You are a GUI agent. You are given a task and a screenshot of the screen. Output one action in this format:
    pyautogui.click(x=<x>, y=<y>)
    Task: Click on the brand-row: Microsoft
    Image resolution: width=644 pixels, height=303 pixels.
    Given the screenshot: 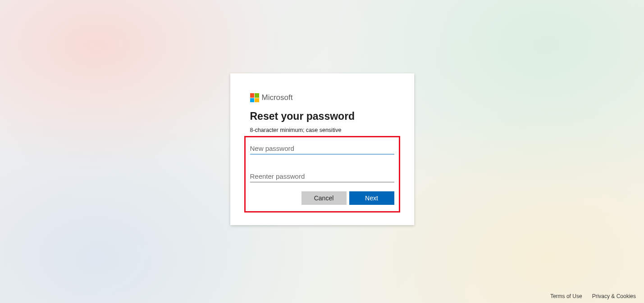 What is the action you would take?
    pyautogui.click(x=322, y=98)
    